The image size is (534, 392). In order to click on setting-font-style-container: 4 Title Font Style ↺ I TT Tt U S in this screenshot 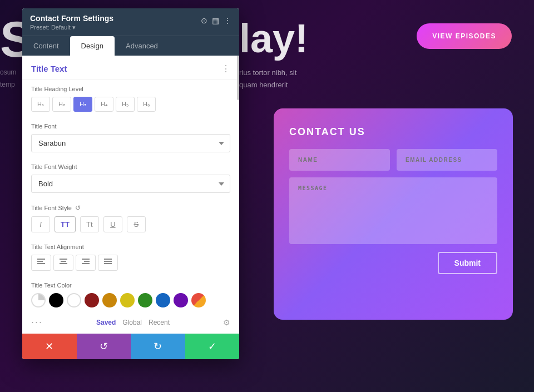, I will do `click(131, 218)`.